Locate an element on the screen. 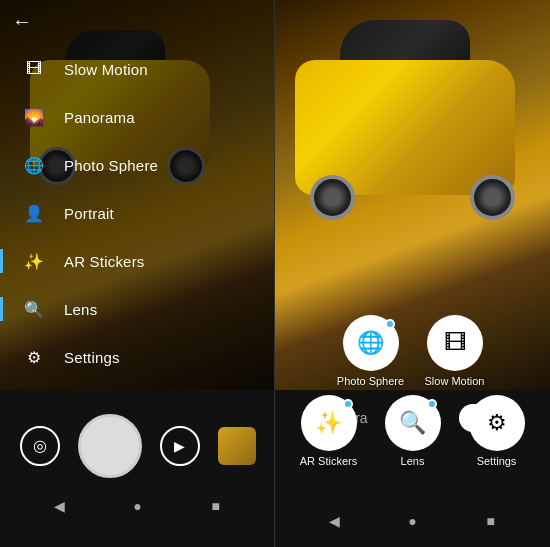  lens-label-right: Lens is located at coordinates (413, 461).